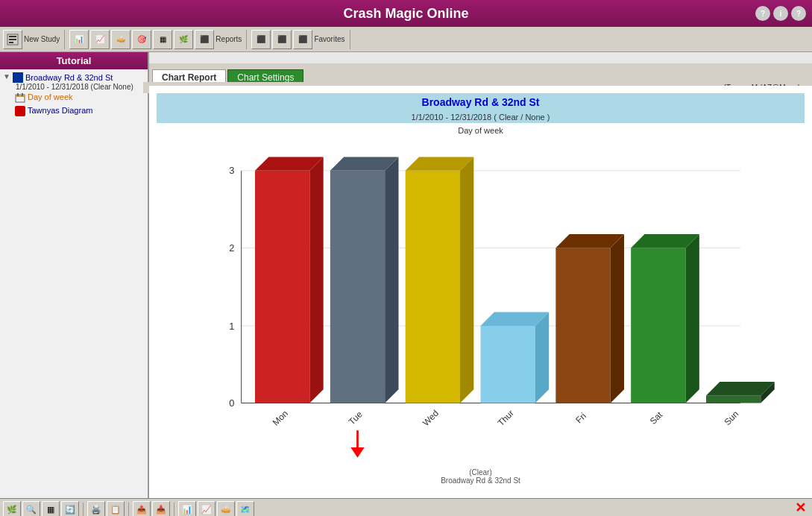 This screenshot has width=812, height=516. Describe the element at coordinates (693, 318) in the screenshot. I see `bar-sat-side` at that location.